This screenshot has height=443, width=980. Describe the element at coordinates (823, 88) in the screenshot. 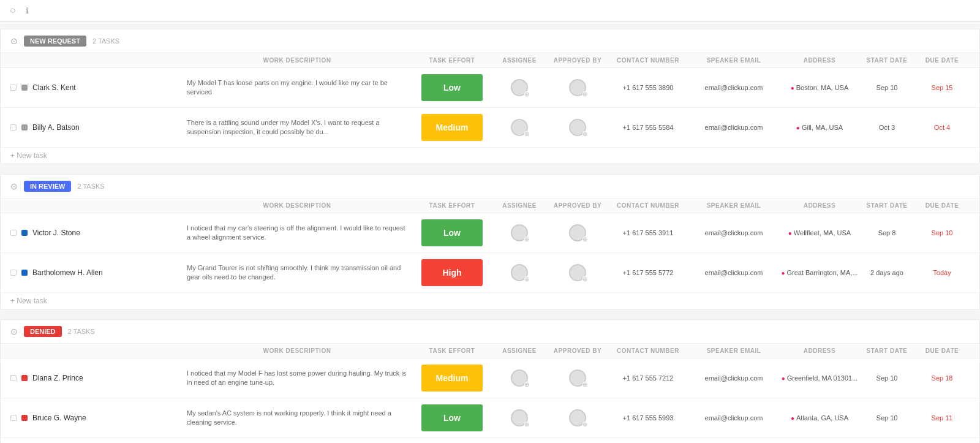

I see `address-text: Boston, MA, USA` at that location.